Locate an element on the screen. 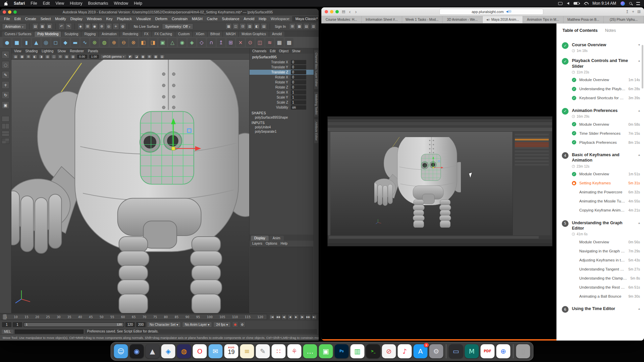 The image size is (644, 362). shelf-tool-icon: ◇ is located at coordinates (202, 43).